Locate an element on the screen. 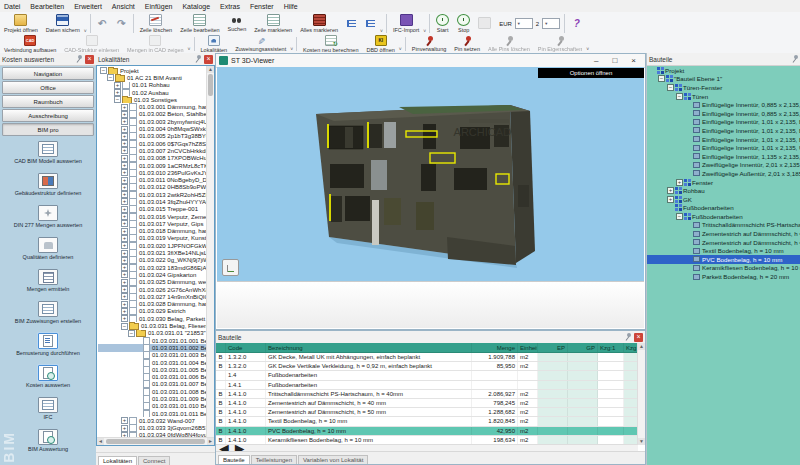  tab-bauteile: Bauteile is located at coordinates (234, 460).